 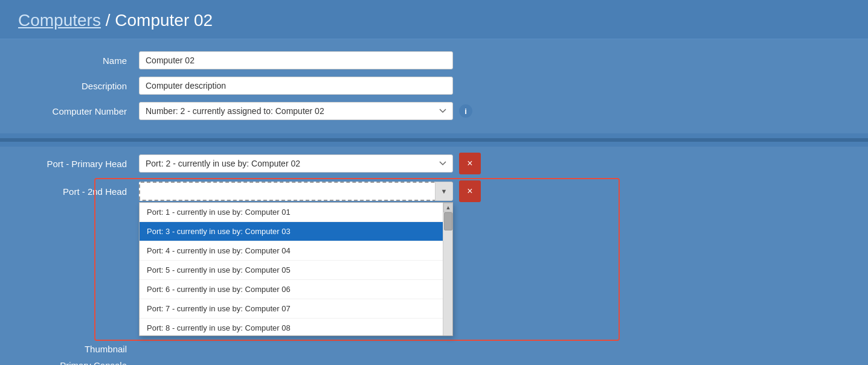 I want to click on primary-console-row: Primary Console, so click(x=434, y=363).